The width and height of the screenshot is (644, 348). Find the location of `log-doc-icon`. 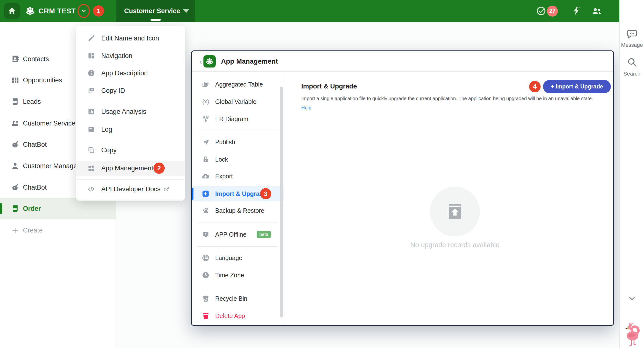

log-doc-icon is located at coordinates (91, 129).